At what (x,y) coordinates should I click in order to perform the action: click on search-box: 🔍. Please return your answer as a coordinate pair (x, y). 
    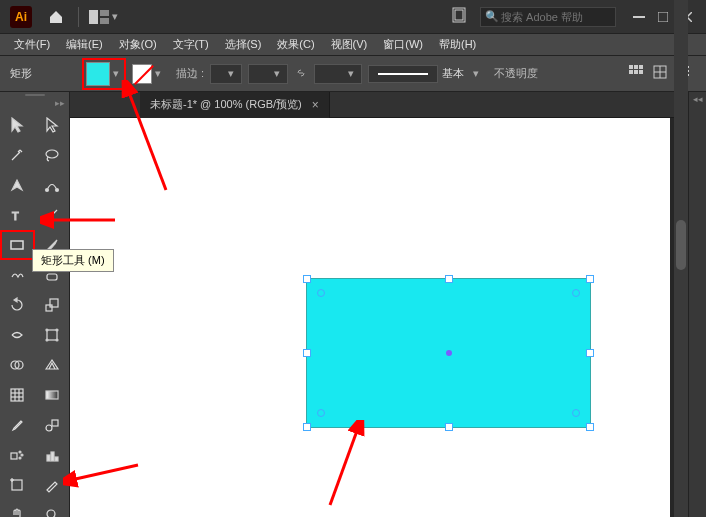
    Looking at the image, I should click on (548, 17).